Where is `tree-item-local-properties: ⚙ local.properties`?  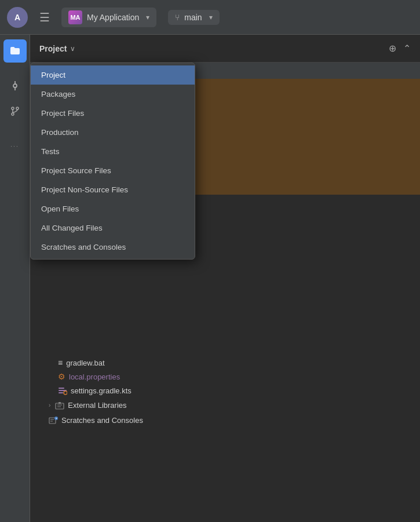
tree-item-local-properties: ⚙ local.properties is located at coordinates (225, 377).